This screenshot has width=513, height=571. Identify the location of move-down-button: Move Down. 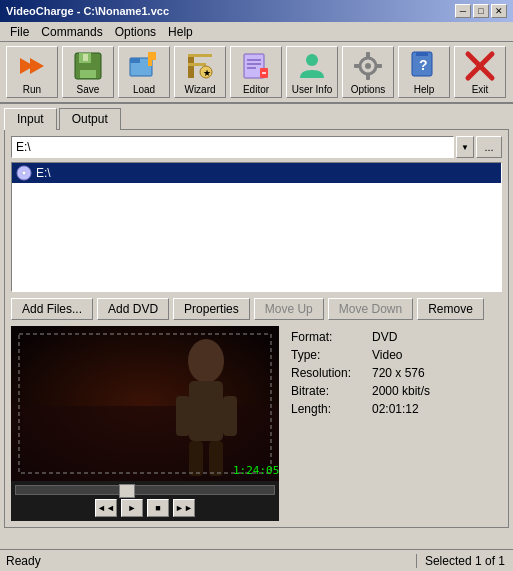
(370, 309).